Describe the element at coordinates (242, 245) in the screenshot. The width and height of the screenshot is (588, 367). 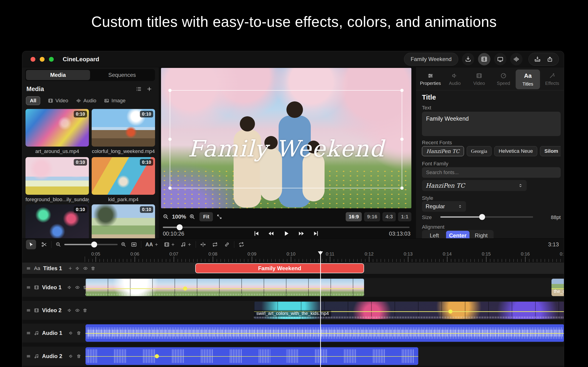
I see `loop-icon` at that location.